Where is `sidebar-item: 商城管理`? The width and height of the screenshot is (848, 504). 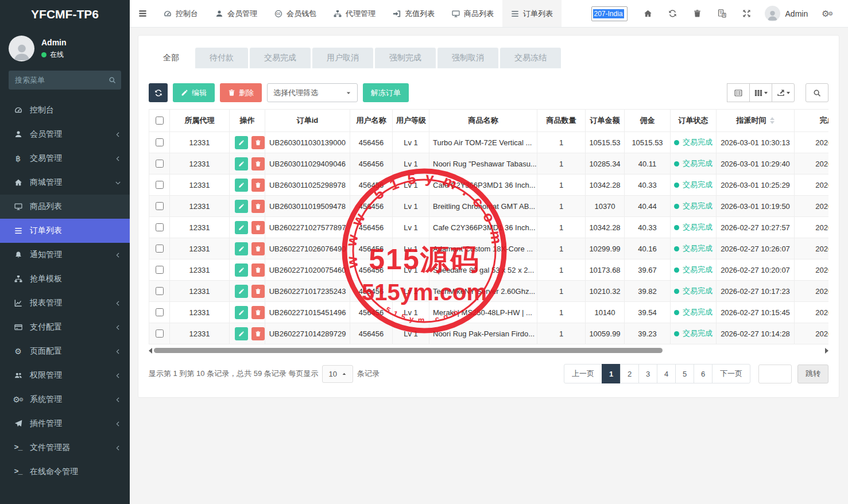
sidebar-item: 商城管理 is located at coordinates (65, 183).